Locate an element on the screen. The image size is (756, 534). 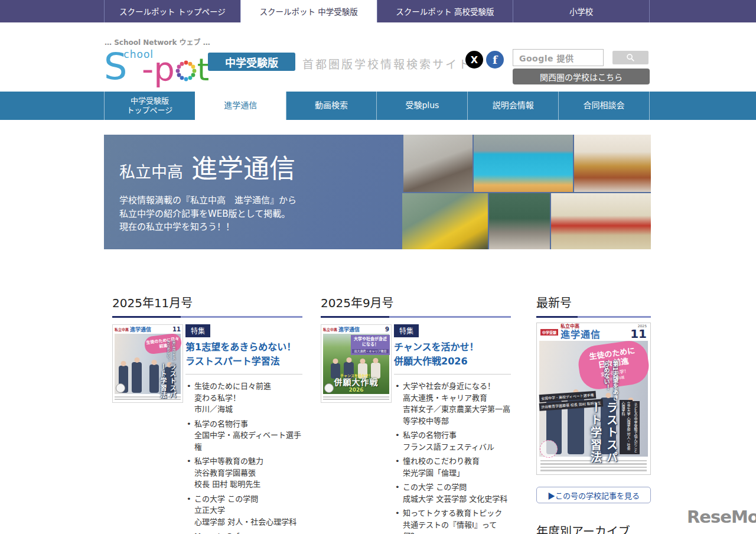
hero-desc-line: 学校情報満載の『私立中高 進学通信』から is located at coordinates (208, 201).